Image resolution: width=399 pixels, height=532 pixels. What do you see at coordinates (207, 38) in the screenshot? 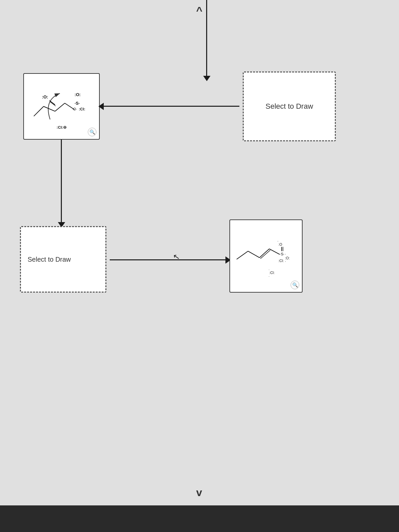
I see `arrow-top-down` at bounding box center [207, 38].